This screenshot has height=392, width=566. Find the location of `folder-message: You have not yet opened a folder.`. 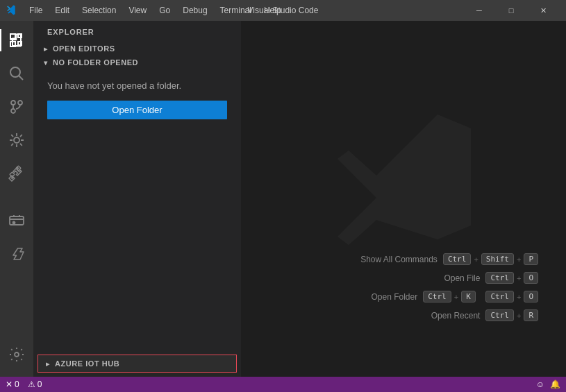

folder-message: You have not yet opened a folder. is located at coordinates (138, 86).